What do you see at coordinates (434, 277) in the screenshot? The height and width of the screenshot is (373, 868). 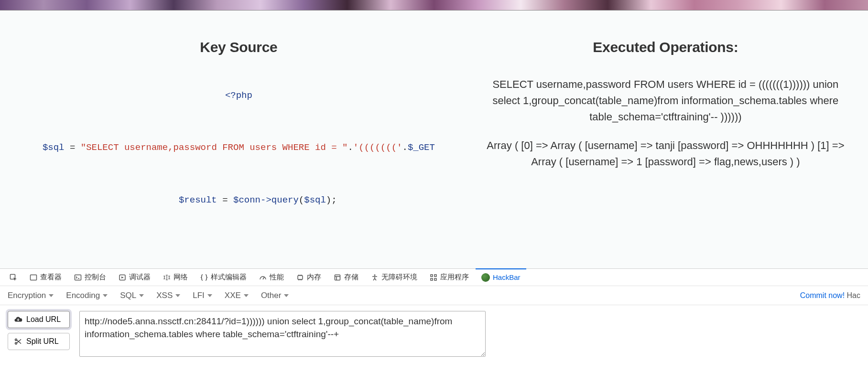 I see `devtools-tabs: 查看器 控制台 调试器 网络 样式编辑器 性能 内存 存储` at bounding box center [434, 277].